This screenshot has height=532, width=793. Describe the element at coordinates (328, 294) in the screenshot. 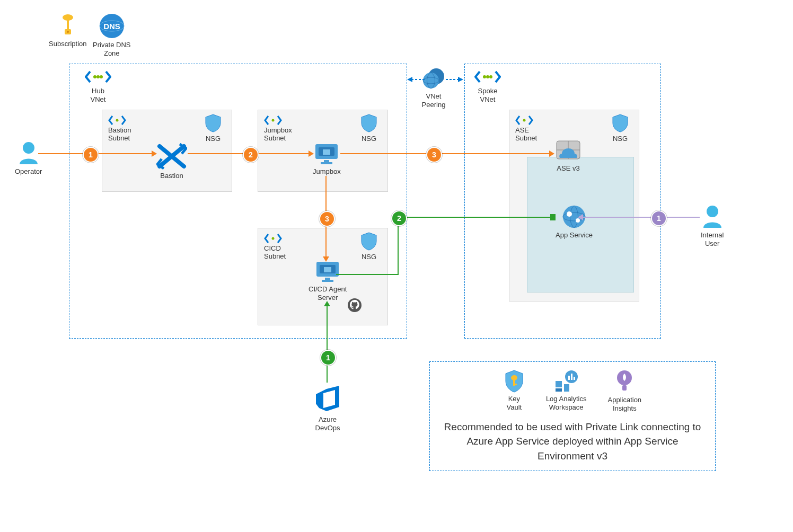

I see `cicd-label: CI/CD Agent Server` at that location.